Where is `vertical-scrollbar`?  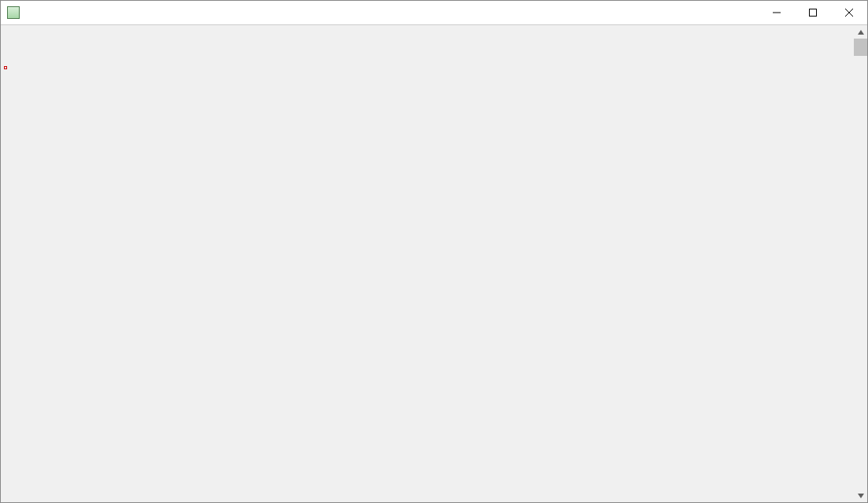 vertical-scrollbar is located at coordinates (861, 264).